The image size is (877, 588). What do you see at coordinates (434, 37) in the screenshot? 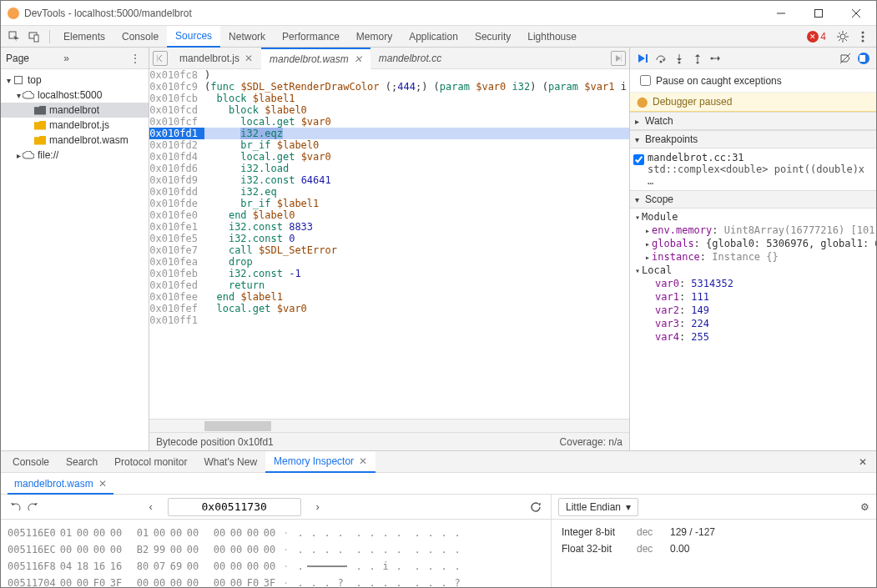
I see `main-tab-application: Application` at bounding box center [434, 37].